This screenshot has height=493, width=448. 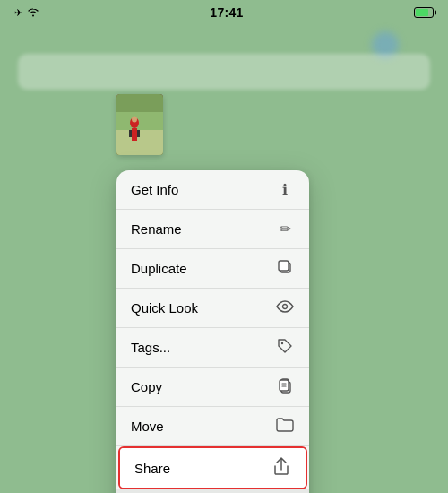 I want to click on file-thumbnail, so click(x=140, y=125).